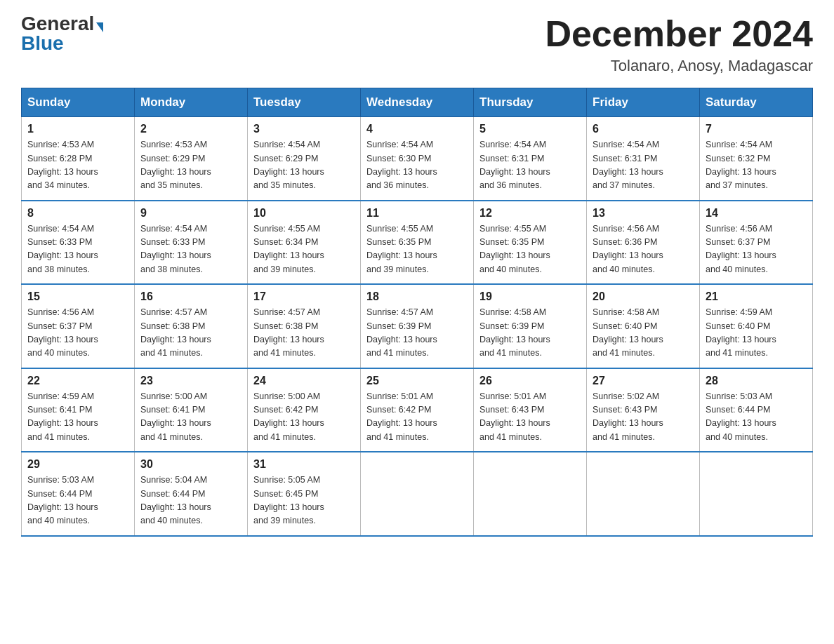 Image resolution: width=834 pixels, height=644 pixels. What do you see at coordinates (643, 213) in the screenshot?
I see `day-number: 13` at bounding box center [643, 213].